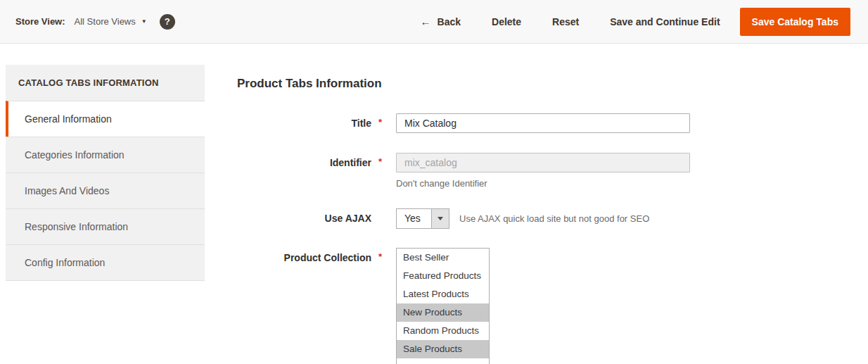 The width and height of the screenshot is (868, 364). What do you see at coordinates (443, 276) in the screenshot?
I see `option-featured-products: Featured Products` at bounding box center [443, 276].